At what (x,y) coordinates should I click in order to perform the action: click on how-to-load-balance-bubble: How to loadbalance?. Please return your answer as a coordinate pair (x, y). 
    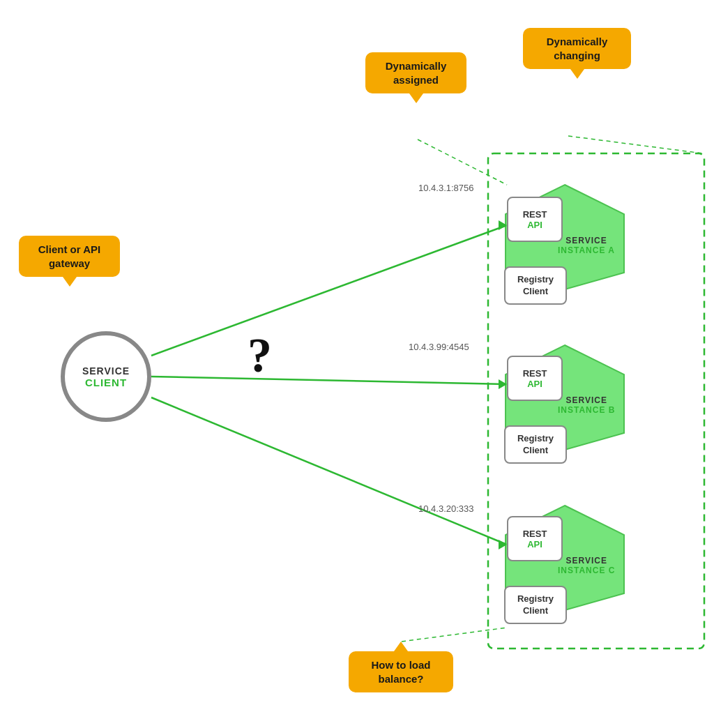
    Looking at the image, I should click on (401, 672).